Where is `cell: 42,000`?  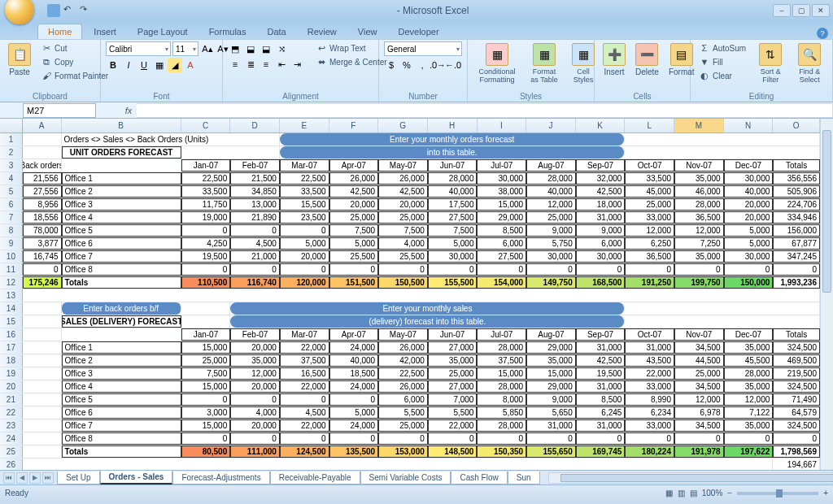 cell: 42,000 is located at coordinates (403, 361).